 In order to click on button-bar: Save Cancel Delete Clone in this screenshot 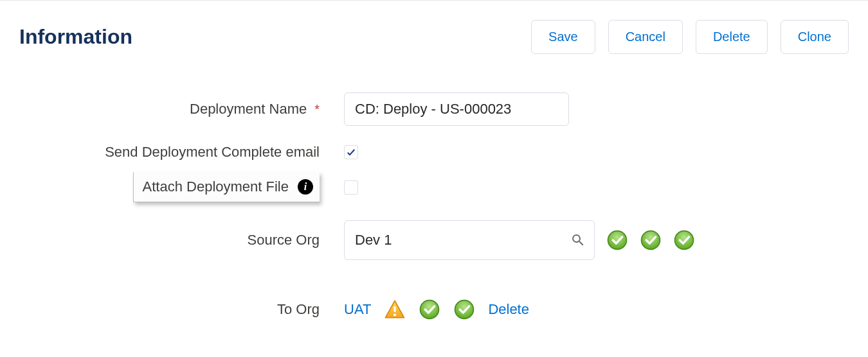, I will do `click(690, 37)`.